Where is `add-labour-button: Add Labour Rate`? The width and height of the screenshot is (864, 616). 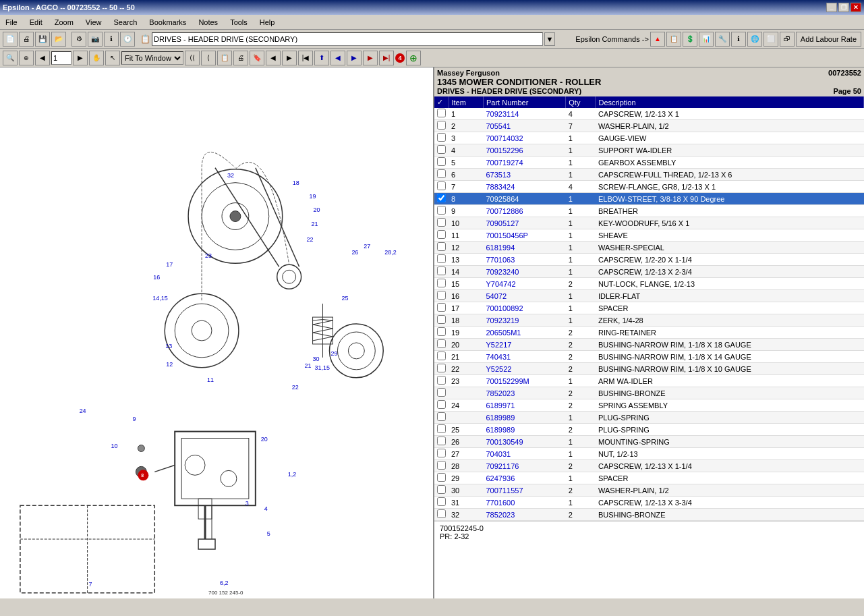
add-labour-button: Add Labour Rate is located at coordinates (828, 39).